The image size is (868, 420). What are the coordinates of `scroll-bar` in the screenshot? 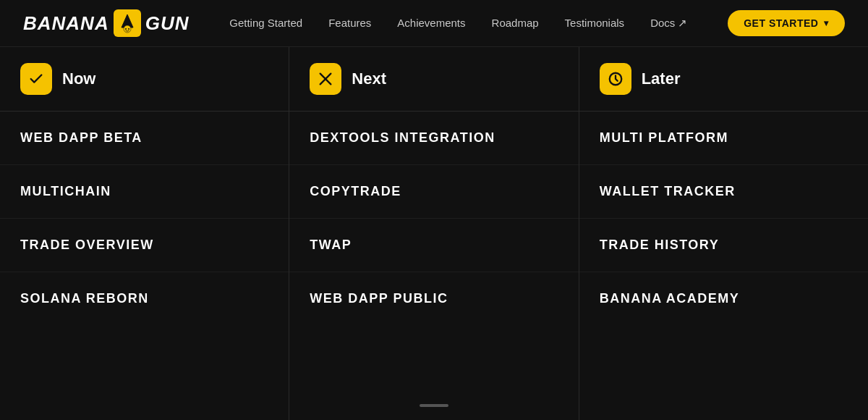 It's located at (434, 406).